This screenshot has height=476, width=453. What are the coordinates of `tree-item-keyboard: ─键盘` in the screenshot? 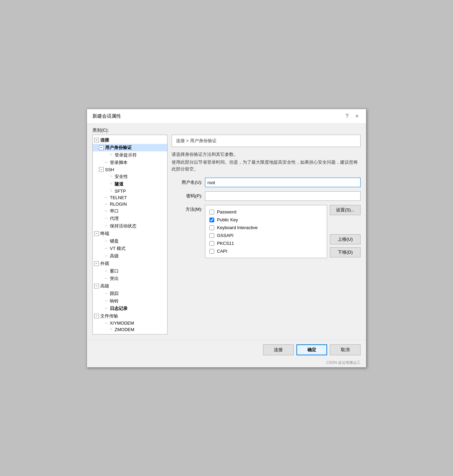 It's located at (130, 241).